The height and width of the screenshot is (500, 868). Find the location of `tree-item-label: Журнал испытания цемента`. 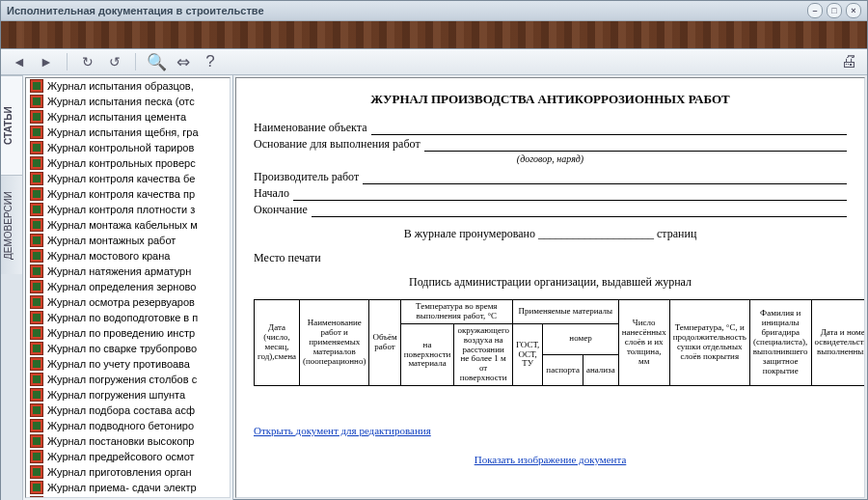

tree-item-label: Журнал испытания цемента is located at coordinates (117, 117).